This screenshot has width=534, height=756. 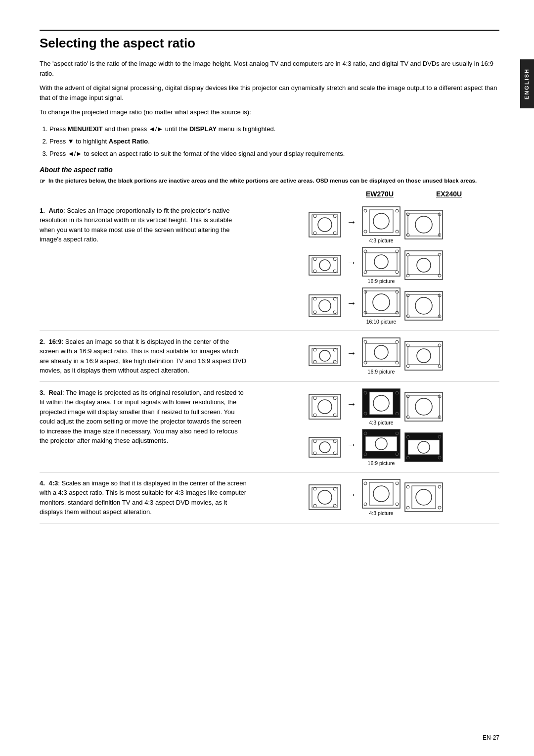 I want to click on arrow-3: →, so click(x=352, y=303).